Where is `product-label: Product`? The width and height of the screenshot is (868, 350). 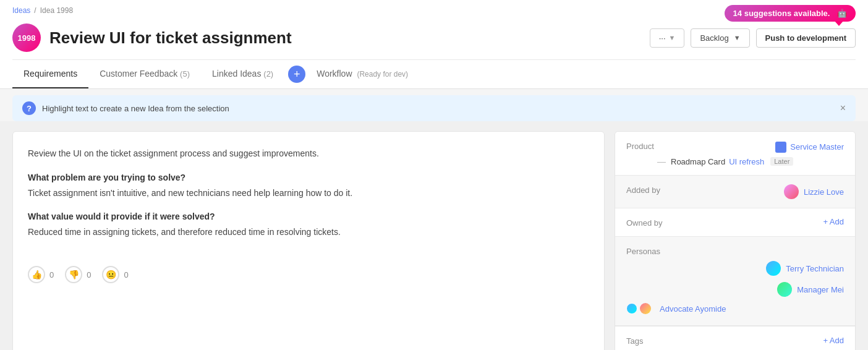 product-label: Product is located at coordinates (651, 146).